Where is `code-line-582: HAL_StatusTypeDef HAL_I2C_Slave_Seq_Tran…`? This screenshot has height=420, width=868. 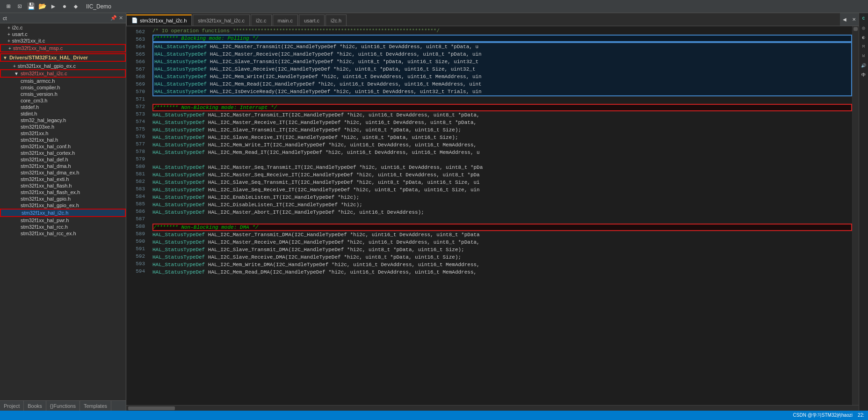
code-line-582: HAL_StatusTypeDef HAL_I2C_Slave_Seq_Tran… is located at coordinates (502, 182).